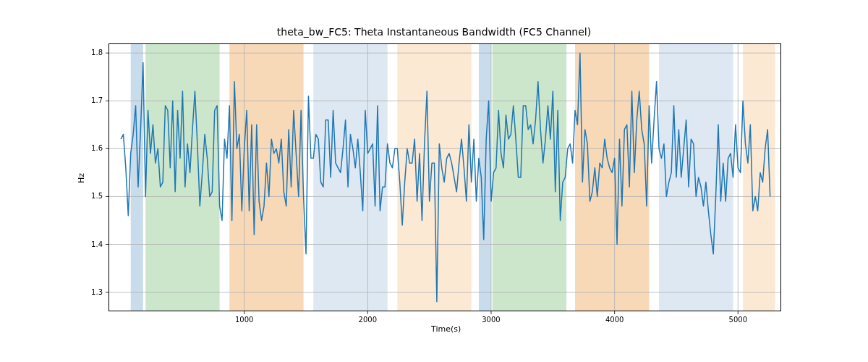 The width and height of the screenshot is (868, 362). I want to click on x-ticks: 10002000300040005000, so click(491, 317).